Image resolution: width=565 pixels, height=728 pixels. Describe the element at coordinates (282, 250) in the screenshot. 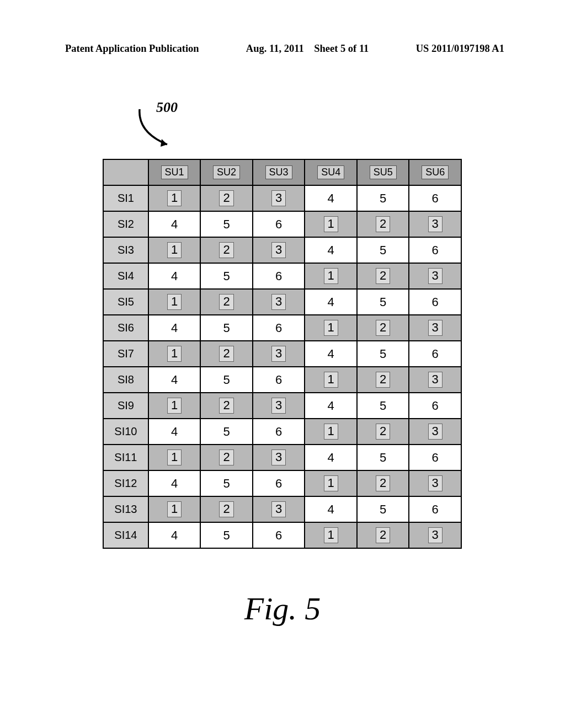

I see `table-row: SI3123456` at that location.